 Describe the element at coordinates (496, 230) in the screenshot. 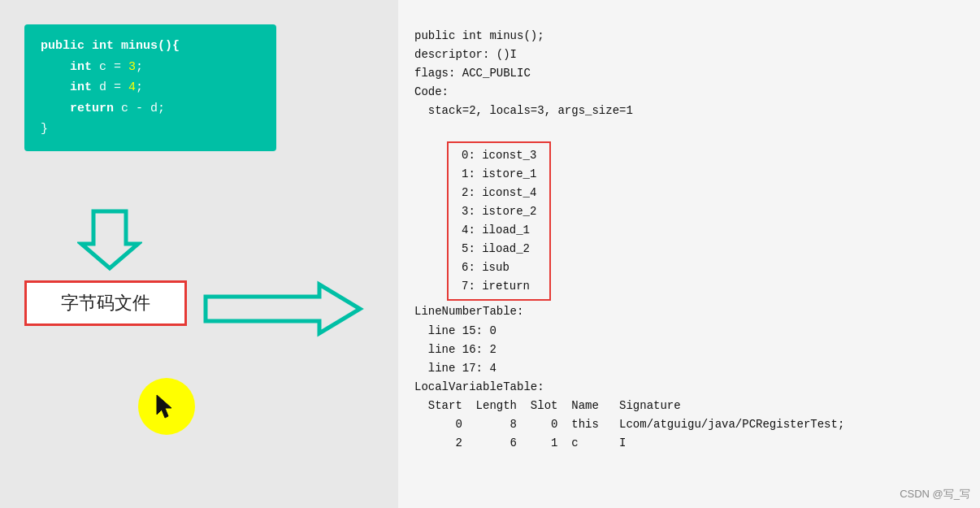

I see `bytecode-line: 4: iload_1` at that location.